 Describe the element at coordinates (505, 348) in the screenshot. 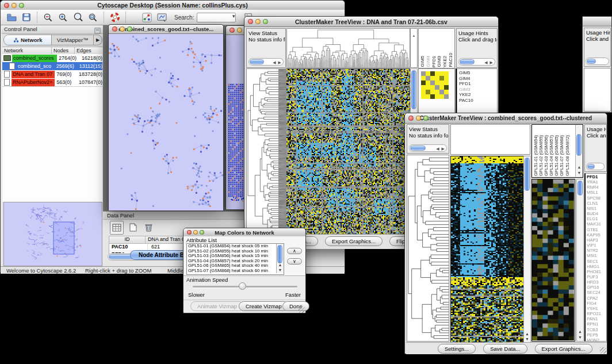

I see `treeview2-button-1: Save Data...` at that location.